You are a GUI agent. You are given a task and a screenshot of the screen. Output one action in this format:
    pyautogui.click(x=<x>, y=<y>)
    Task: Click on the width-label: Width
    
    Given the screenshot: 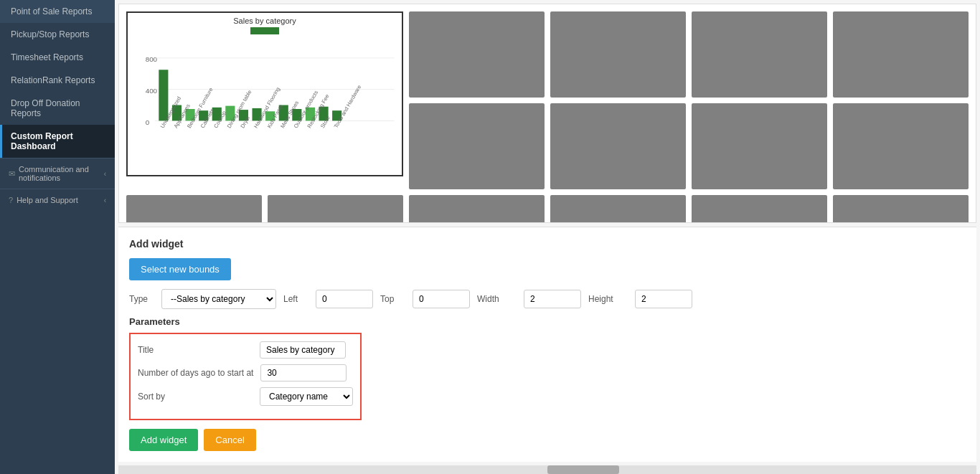 What is the action you would take?
    pyautogui.click(x=496, y=299)
    